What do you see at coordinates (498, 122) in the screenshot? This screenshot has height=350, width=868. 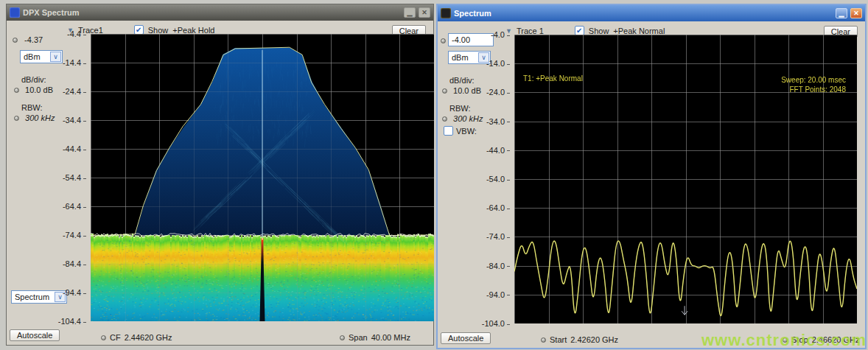 I see `y-axis-tick: -34.0` at bounding box center [498, 122].